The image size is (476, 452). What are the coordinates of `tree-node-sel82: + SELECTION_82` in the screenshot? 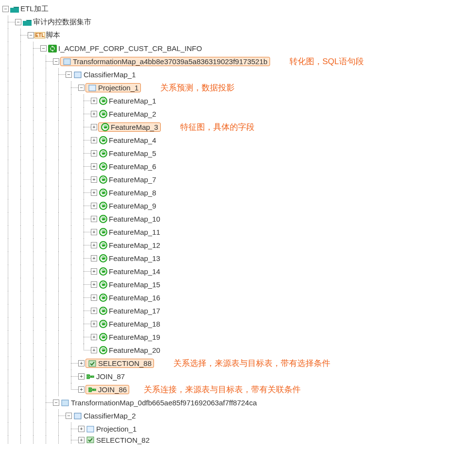 It's located at (238, 440).